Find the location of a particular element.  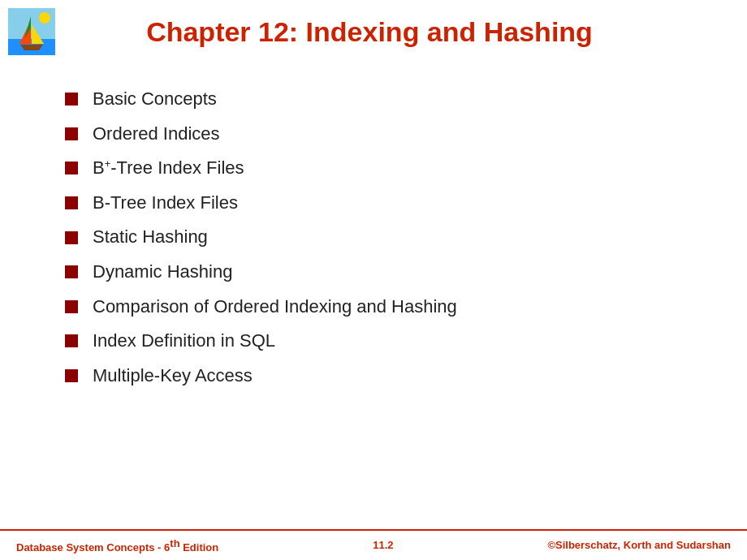

list-item: Ordered Indices is located at coordinates (382, 135).